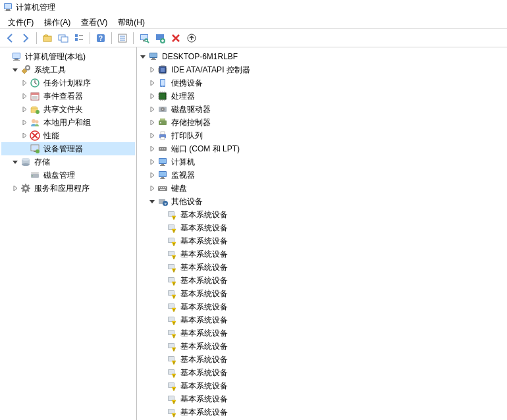 The width and height of the screenshot is (507, 420). I want to click on menu-file: 文件(F), so click(21, 21).